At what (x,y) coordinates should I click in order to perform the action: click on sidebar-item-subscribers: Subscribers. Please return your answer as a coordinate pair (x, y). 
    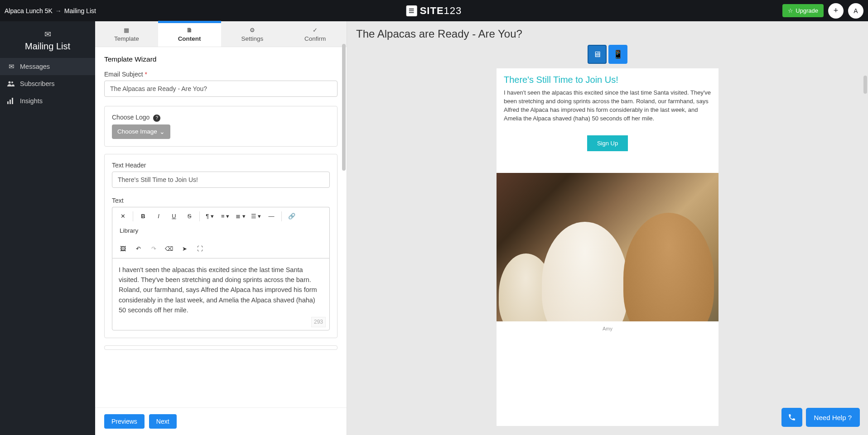
    Looking at the image, I should click on (48, 84).